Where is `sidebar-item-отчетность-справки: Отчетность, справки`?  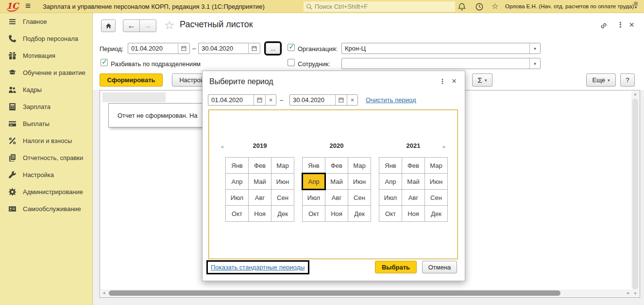
sidebar-item-отчетность-справки: Отчетность, справки is located at coordinates (46, 158).